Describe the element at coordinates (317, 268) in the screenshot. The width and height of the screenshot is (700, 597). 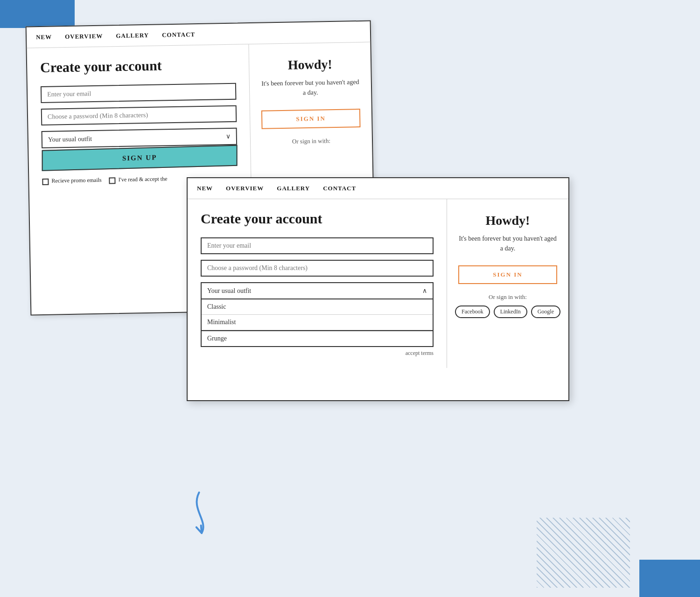
I see `front-password-input` at that location.